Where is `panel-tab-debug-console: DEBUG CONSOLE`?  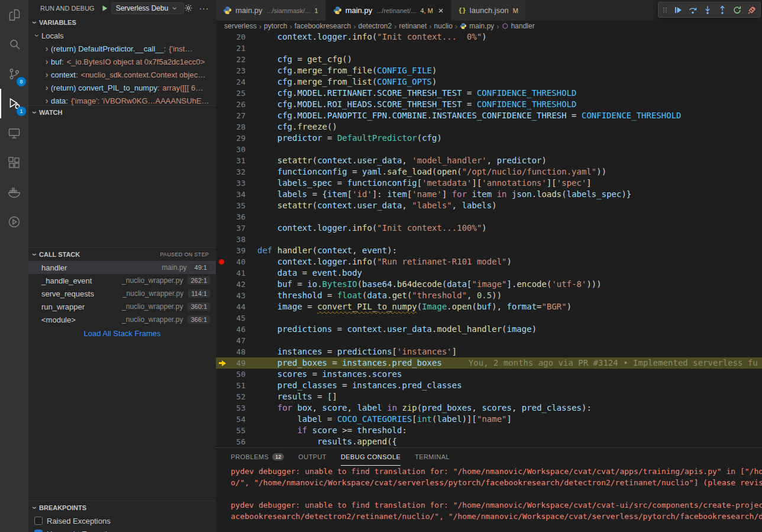 panel-tab-debug-console: DEBUG CONSOLE is located at coordinates (370, 457).